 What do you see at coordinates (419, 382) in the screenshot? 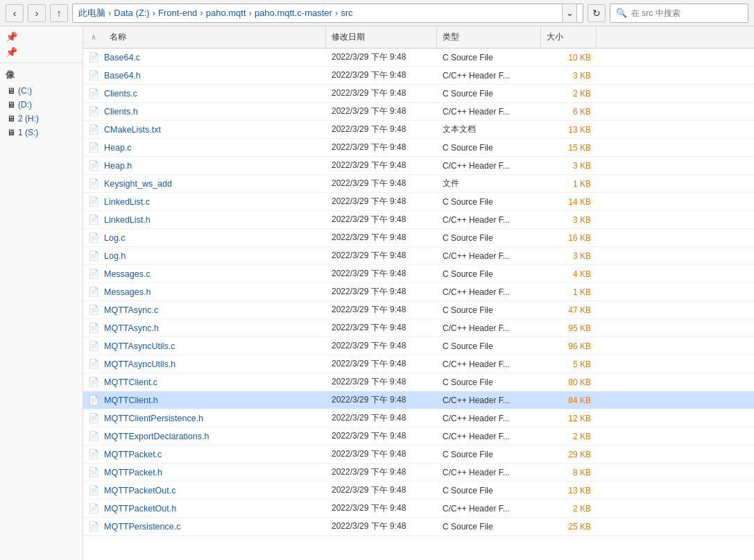
I see `table-row: 📄MQTTClient.c2022/3/29 下午 9:48C Source F…` at bounding box center [419, 382].